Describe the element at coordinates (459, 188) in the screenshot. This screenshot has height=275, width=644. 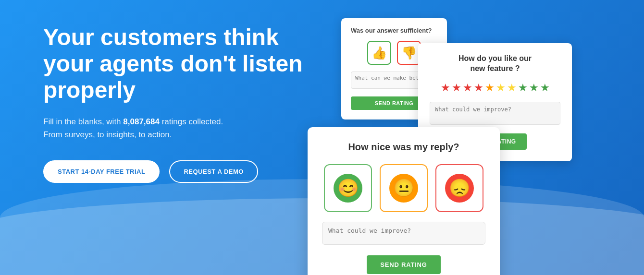
I see `smiley-sad-button: 😞` at that location.